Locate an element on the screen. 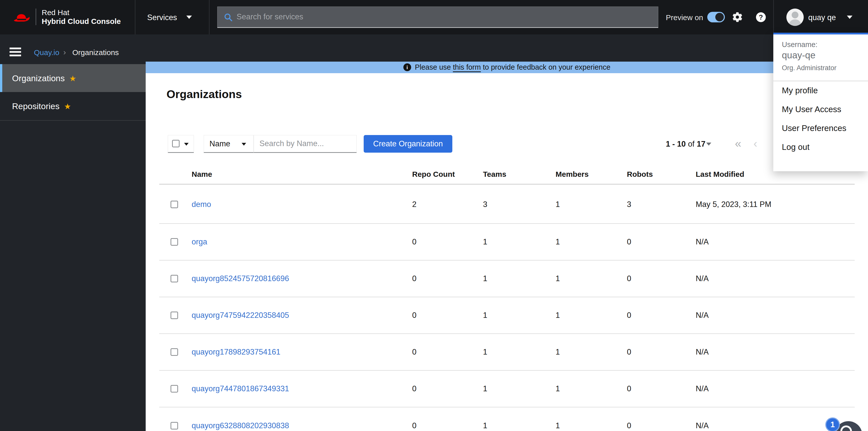  create-organization-button: Create Organization is located at coordinates (408, 144).